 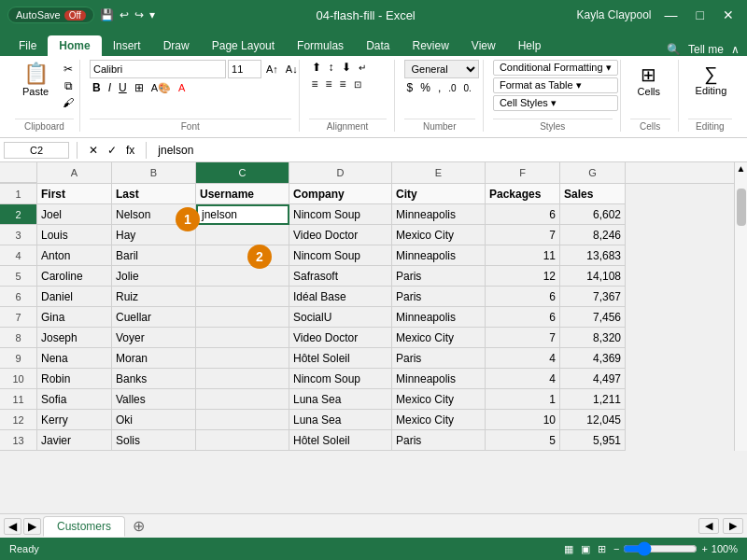 What do you see at coordinates (346, 67) in the screenshot?
I see `align-bottom-button: ⬇` at bounding box center [346, 67].